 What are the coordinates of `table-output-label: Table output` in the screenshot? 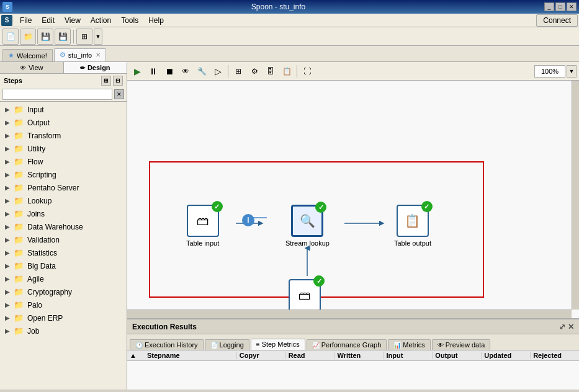 It's located at (413, 243).